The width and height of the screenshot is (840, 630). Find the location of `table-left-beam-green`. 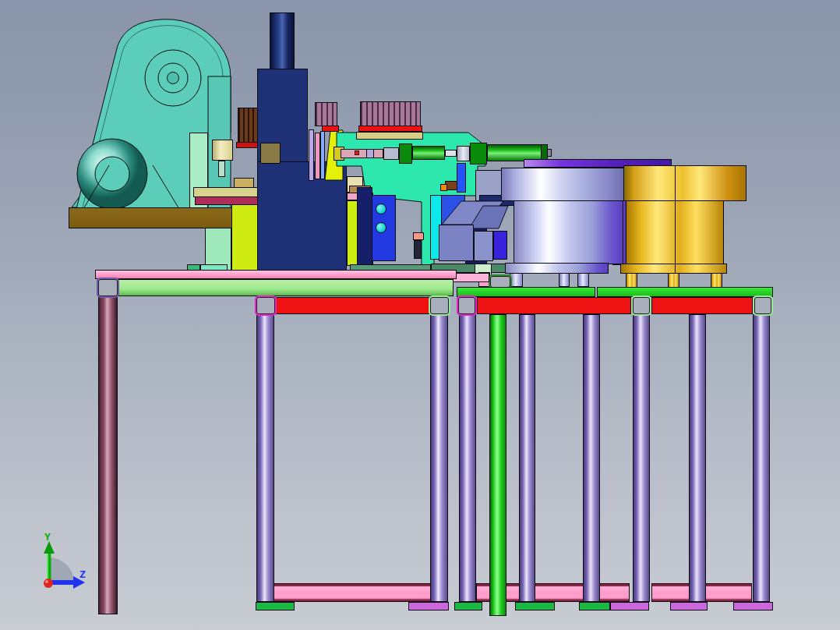

table-left-beam-green is located at coordinates (276, 288).